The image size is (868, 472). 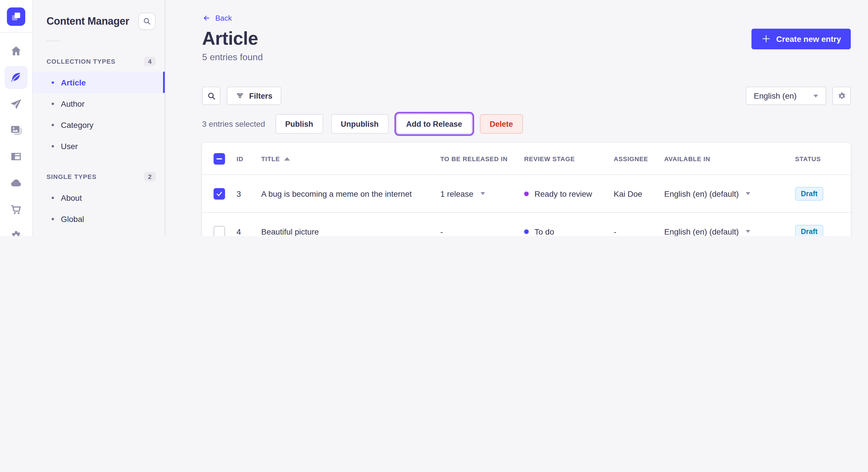 I want to click on strapi-logo-icon, so click(x=16, y=17).